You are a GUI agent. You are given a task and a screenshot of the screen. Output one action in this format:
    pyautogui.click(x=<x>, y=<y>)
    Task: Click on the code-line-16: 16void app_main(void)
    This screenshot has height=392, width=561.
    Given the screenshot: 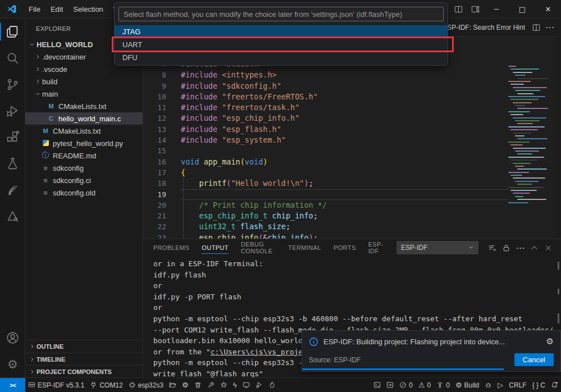 What is the action you would take?
    pyautogui.click(x=352, y=162)
    